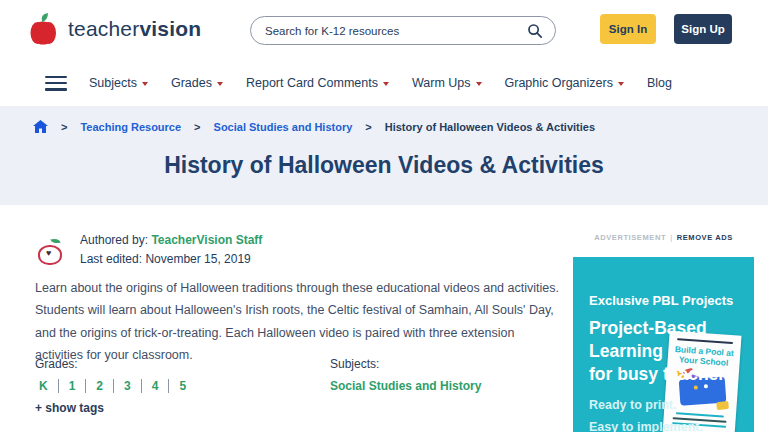  What do you see at coordinates (630, 238) in the screenshot?
I see `advertisement-label: ADVERTISEMENT` at bounding box center [630, 238].